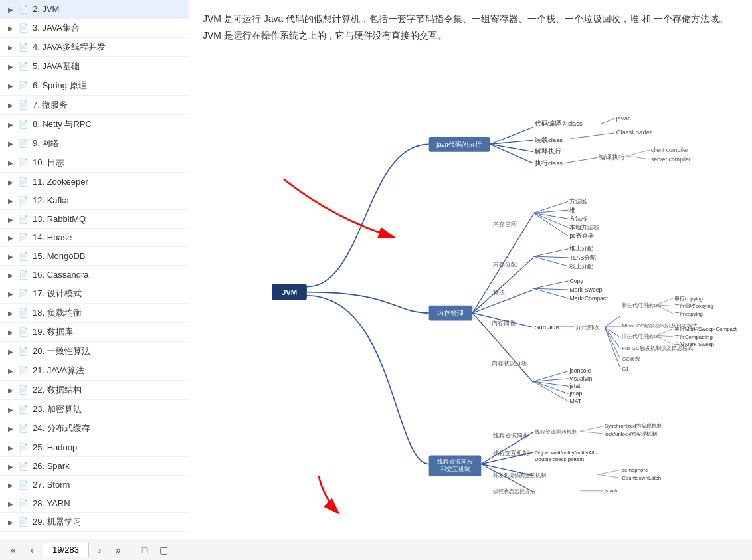 This screenshot has width=752, height=560. Describe the element at coordinates (94, 66) in the screenshot. I see `sidebar-item-5: ▶📄5. JAVA基础` at that location.